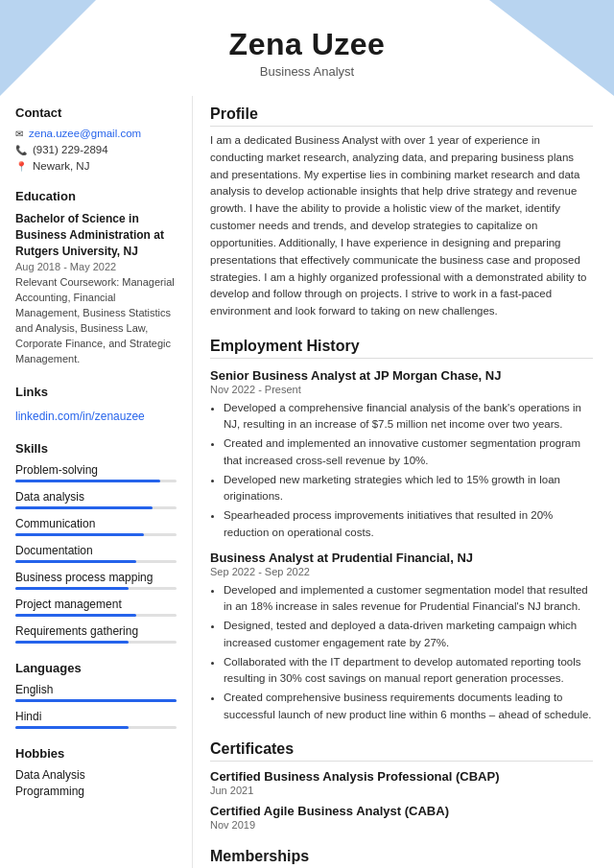  Describe the element at coordinates (96, 577) in the screenshot. I see `skill-label: Business process mapping` at that location.